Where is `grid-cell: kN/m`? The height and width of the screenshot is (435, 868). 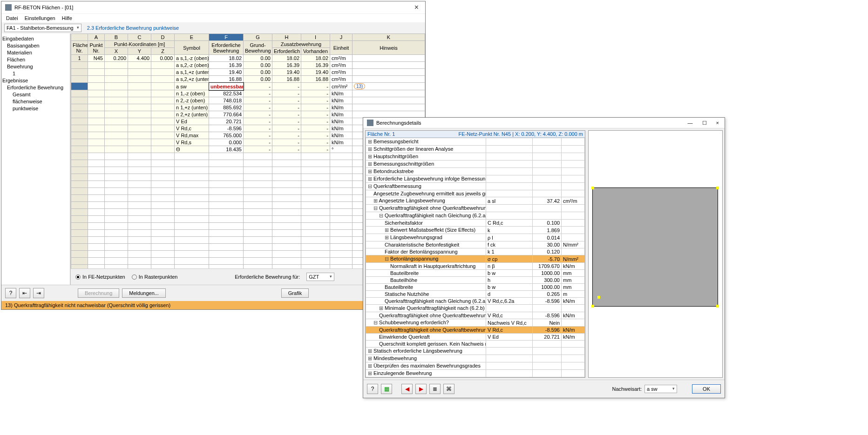 grid-cell: kN/m is located at coordinates (341, 128).